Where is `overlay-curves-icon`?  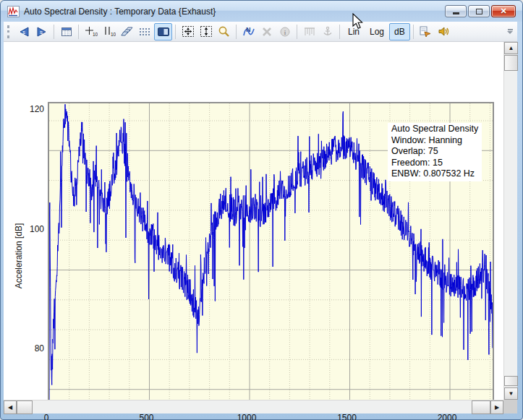 overlay-curves-icon is located at coordinates (127, 32).